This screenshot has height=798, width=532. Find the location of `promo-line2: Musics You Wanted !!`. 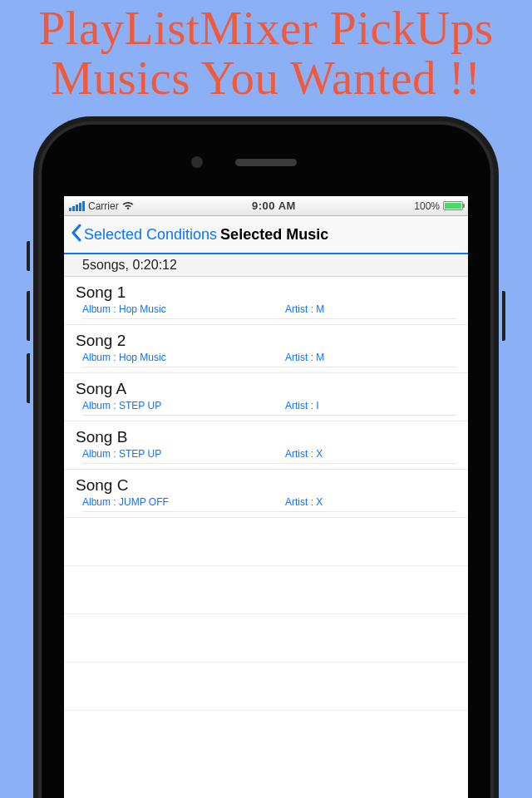

promo-line2: Musics You Wanted !! is located at coordinates (266, 78).